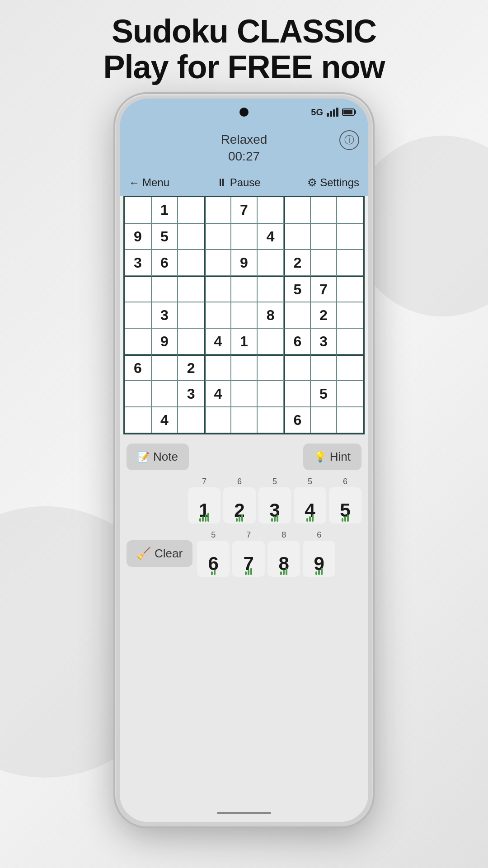 The image size is (488, 868). What do you see at coordinates (284, 559) in the screenshot?
I see `num-button-8: 8` at bounding box center [284, 559].